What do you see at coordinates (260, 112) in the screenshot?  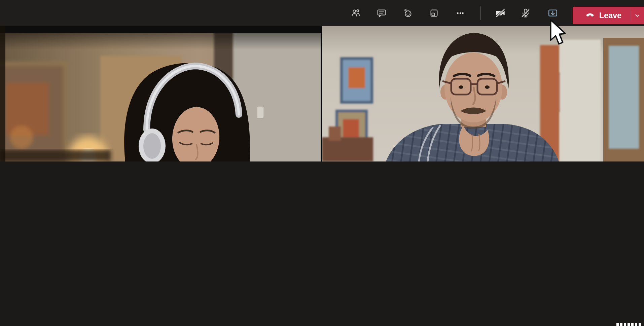 I see `light-switch` at bounding box center [260, 112].